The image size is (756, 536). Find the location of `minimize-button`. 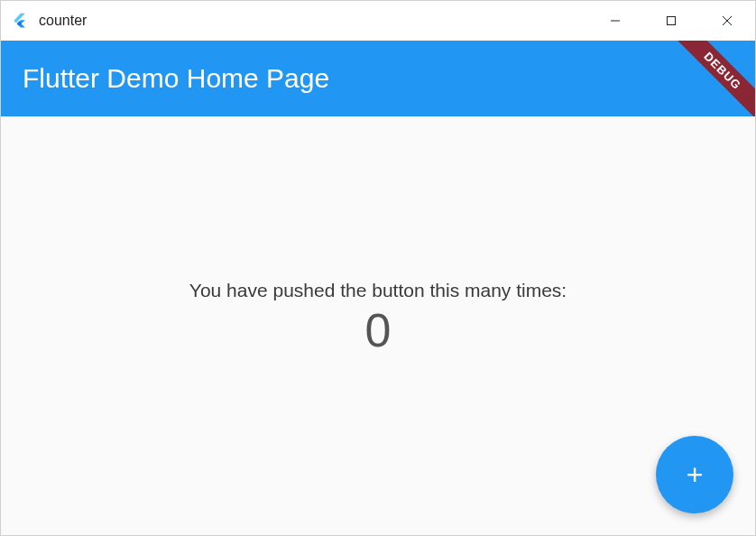

minimize-button is located at coordinates (615, 21).